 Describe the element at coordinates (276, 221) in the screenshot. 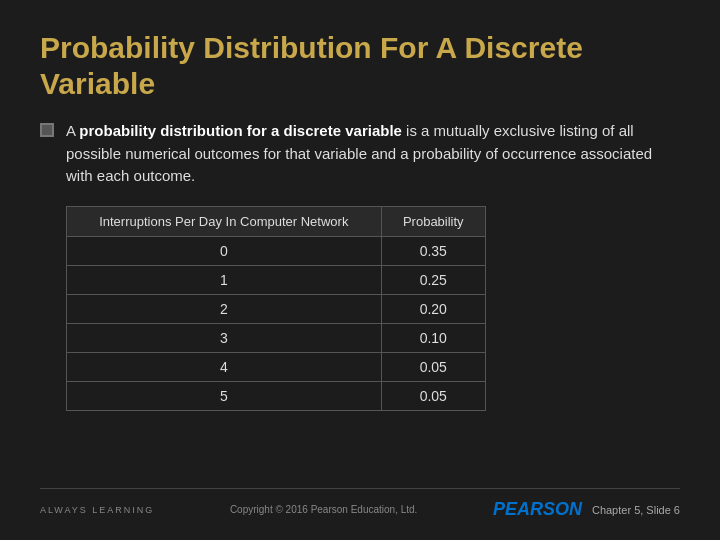

I see `table-header-row: Interruptions Per Day In Computer Networ…` at that location.